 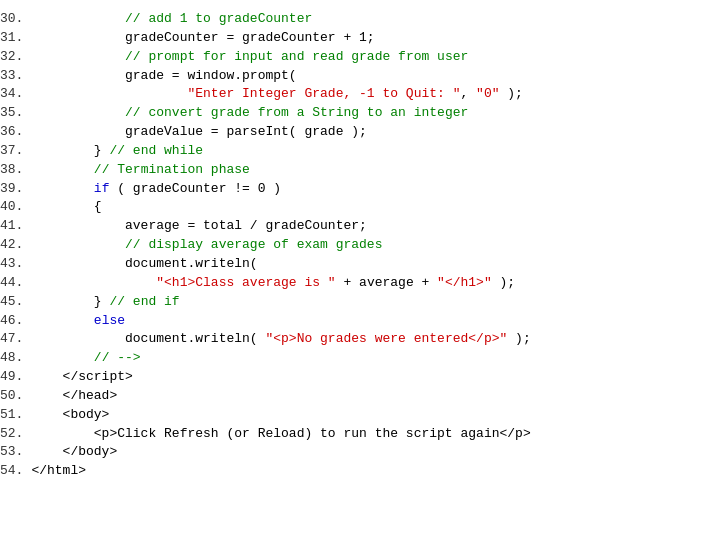 I want to click on line-content: <p>Click Refresh (or Reload) to run the …, so click(x=376, y=434).